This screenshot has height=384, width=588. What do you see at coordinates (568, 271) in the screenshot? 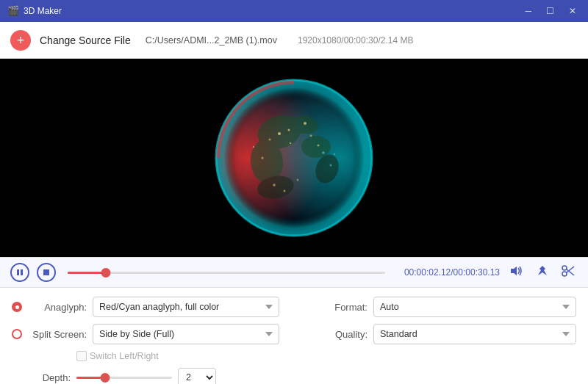
I see `scissors-icon` at bounding box center [568, 271].